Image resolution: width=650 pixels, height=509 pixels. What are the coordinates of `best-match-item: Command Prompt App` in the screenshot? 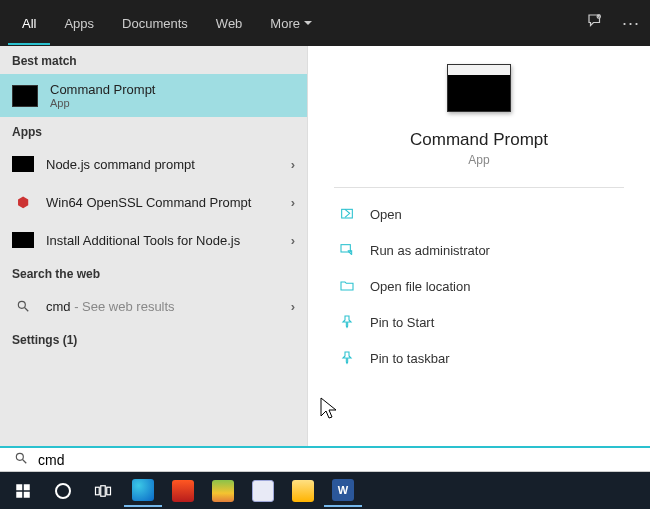 It's located at (154, 96).